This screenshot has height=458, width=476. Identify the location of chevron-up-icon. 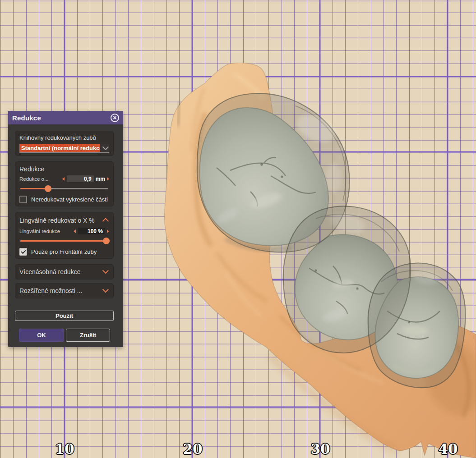
(106, 221).